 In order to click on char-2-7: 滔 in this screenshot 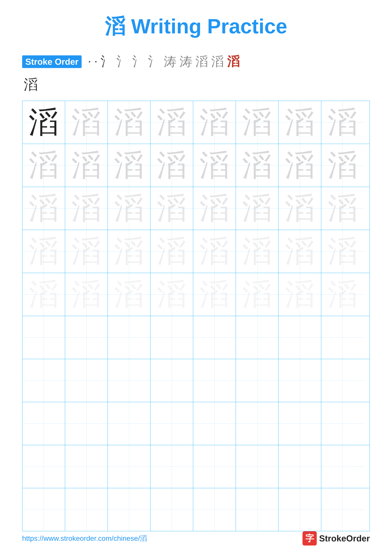, I will do `click(300, 165)`.